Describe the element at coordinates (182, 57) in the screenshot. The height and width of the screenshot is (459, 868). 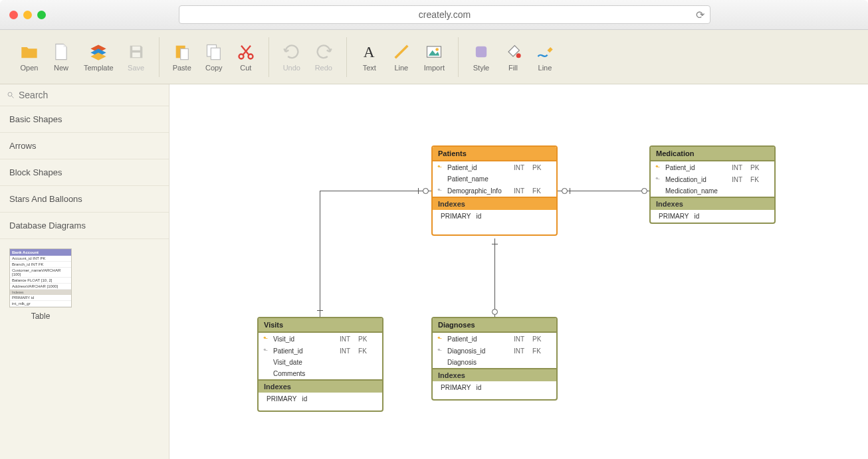
I see `paste-button: Paste` at that location.